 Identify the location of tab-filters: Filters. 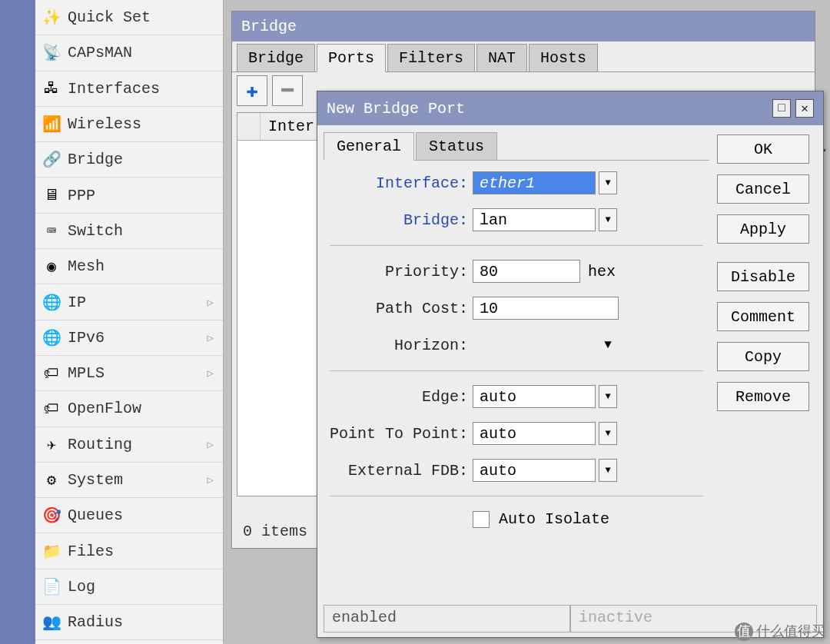
(431, 58).